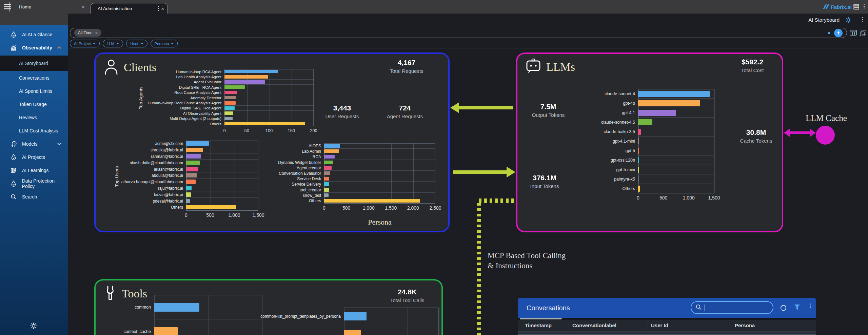  I want to click on column-header-user-id: User Id, so click(660, 326).